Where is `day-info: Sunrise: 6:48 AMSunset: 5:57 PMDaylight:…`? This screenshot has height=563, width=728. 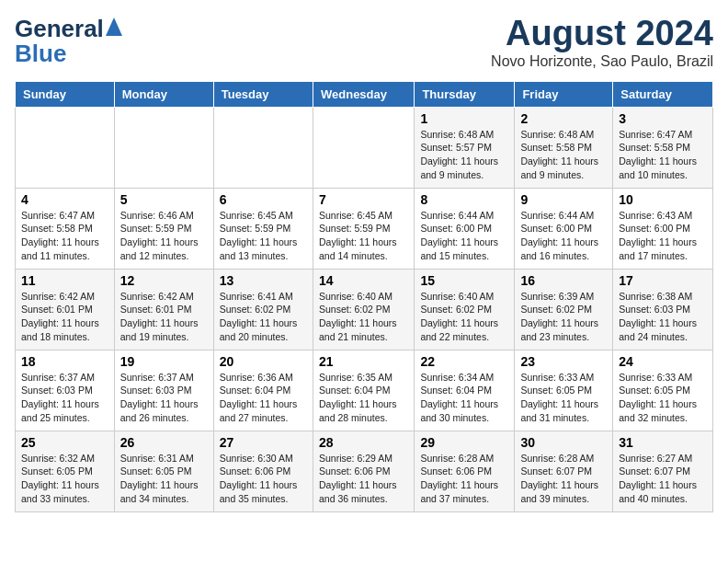 day-info: Sunrise: 6:48 AMSunset: 5:57 PMDaylight:… is located at coordinates (464, 155).